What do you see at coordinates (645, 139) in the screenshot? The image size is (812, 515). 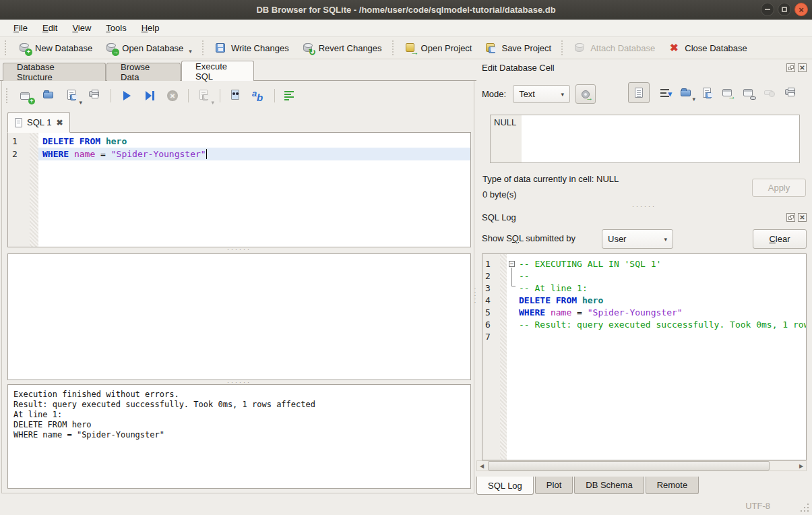 I see `cell-value-editor: NULL` at bounding box center [645, 139].